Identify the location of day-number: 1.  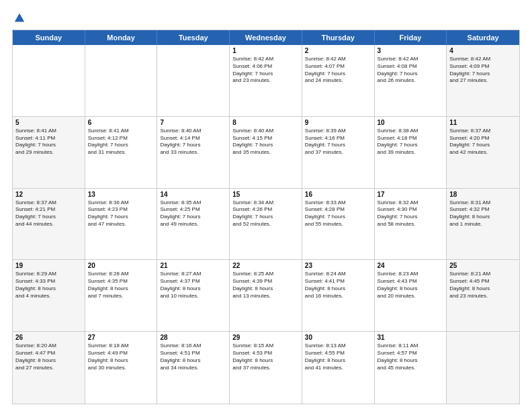
(266, 51).